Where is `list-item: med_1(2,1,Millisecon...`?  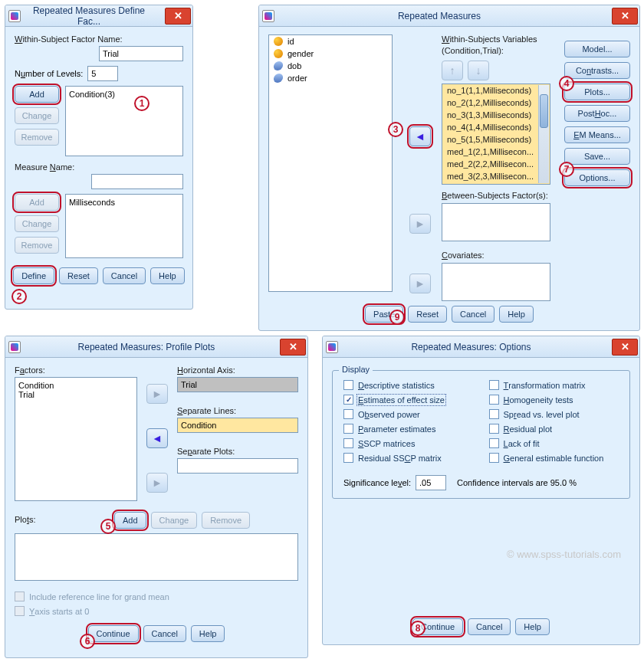
list-item: med_1(2,1,Millisecon... is located at coordinates (496, 152).